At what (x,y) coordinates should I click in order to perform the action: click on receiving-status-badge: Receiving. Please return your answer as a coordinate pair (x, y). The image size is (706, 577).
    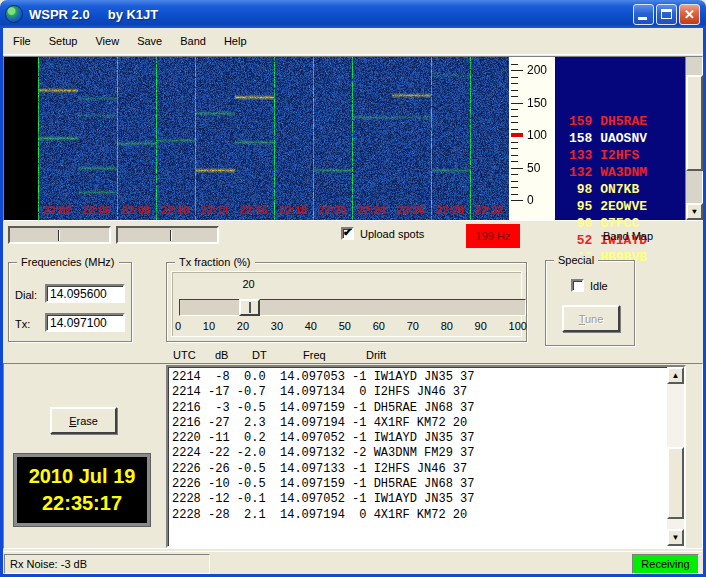
    Looking at the image, I should click on (666, 564).